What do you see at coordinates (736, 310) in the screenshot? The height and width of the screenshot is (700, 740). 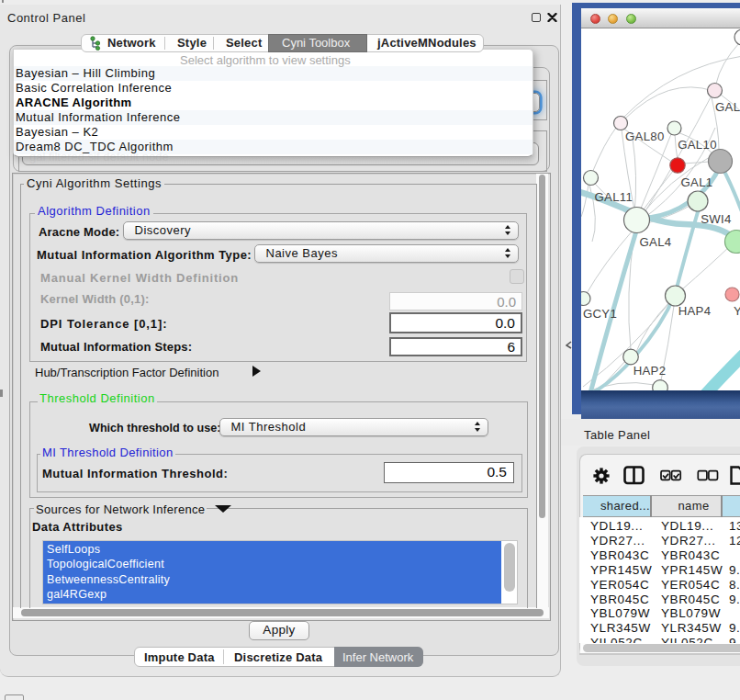 I see `svg-text: Y` at bounding box center [736, 310].